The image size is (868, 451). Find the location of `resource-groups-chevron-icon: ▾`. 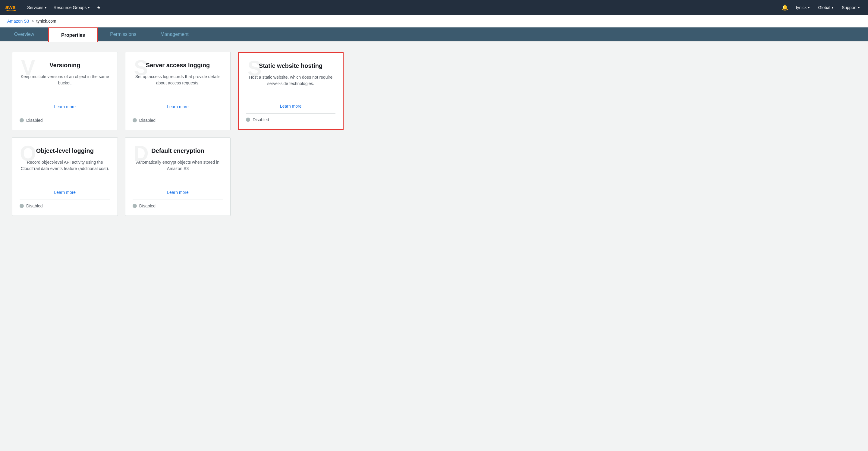

resource-groups-chevron-icon: ▾ is located at coordinates (89, 8).